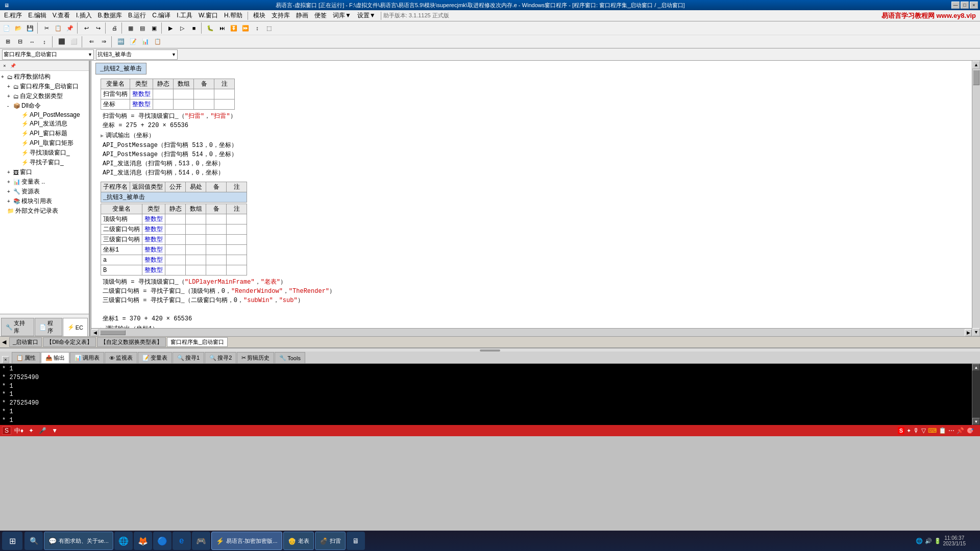 The height and width of the screenshot is (551, 980). Describe the element at coordinates (976, 421) in the screenshot. I see `out-scroll-down: ▼` at that location.